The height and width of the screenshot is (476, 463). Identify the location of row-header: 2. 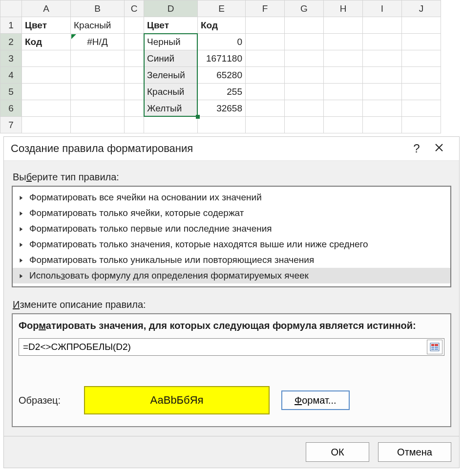
(11, 42).